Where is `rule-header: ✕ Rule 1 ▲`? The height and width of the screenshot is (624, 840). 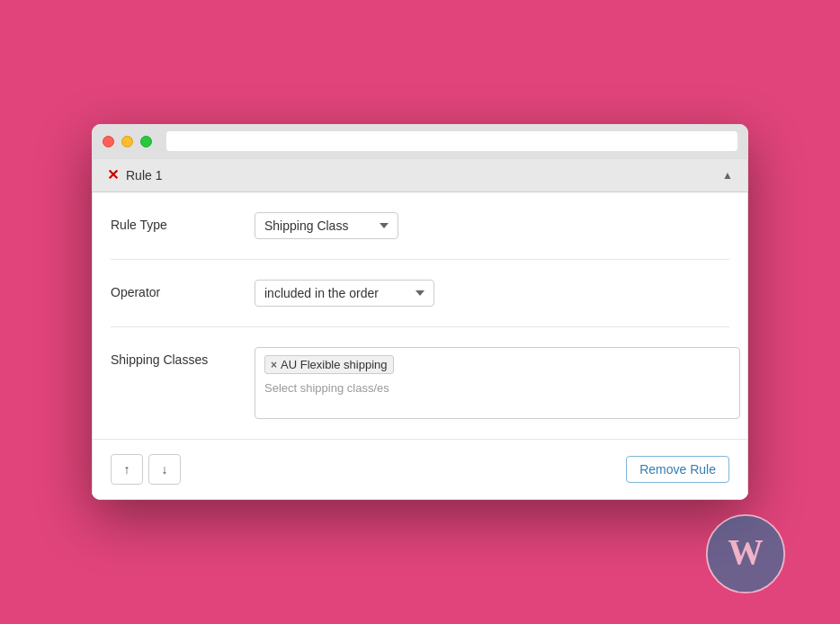 rule-header: ✕ Rule 1 ▲ is located at coordinates (420, 176).